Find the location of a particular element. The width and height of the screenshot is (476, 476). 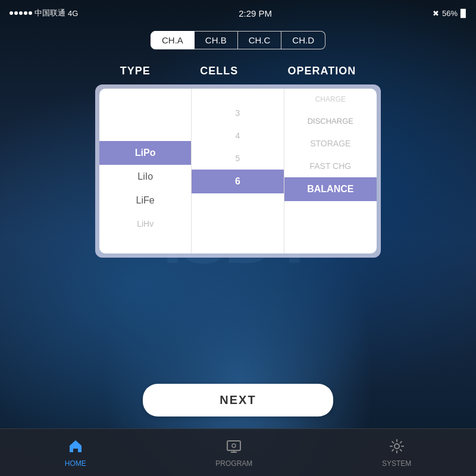

op-item-balance: BALANCE is located at coordinates (331, 189).